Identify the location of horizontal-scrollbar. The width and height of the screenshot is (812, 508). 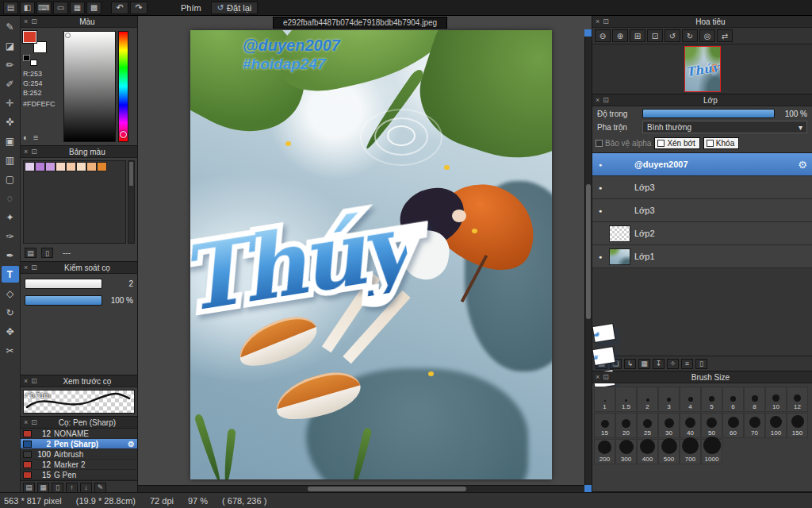
(362, 489).